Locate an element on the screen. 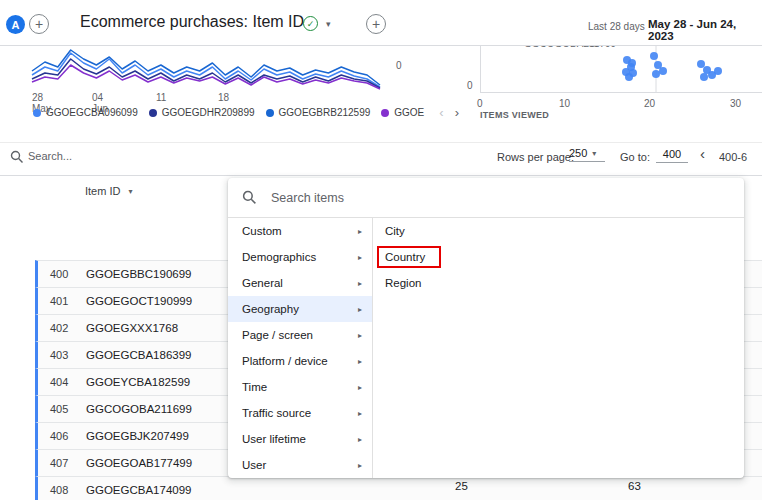 This screenshot has height=500, width=762. row-item-id: GGOEGBJK207499 is located at coordinates (138, 436).